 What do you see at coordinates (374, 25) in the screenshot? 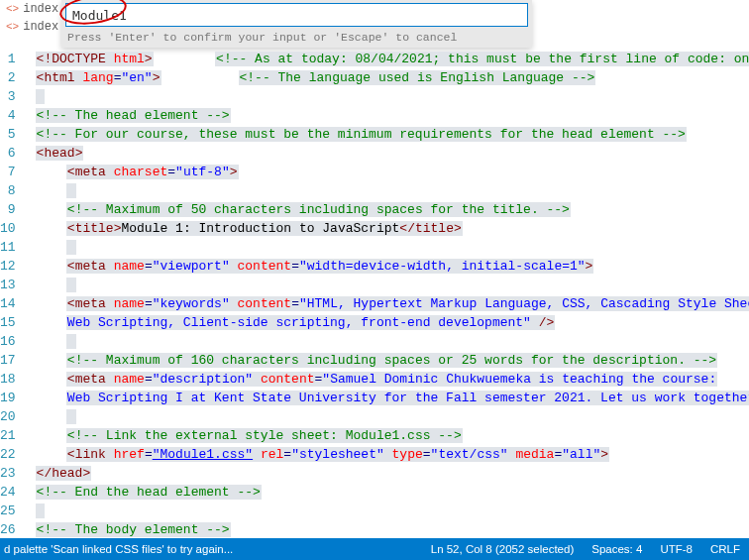
I see `top-bar: <> index.h <> index.l Press 'Enter' to c…` at bounding box center [374, 25].